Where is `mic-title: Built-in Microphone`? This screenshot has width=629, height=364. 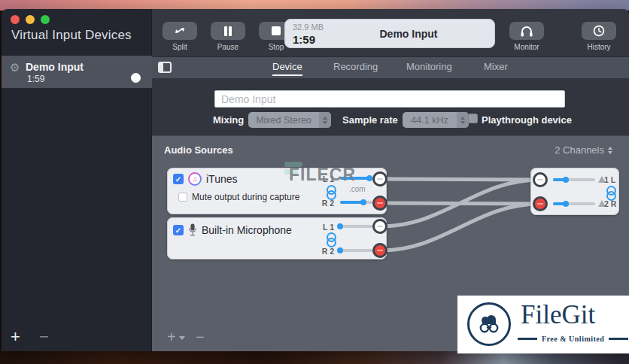
mic-title: Built-in Microphone is located at coordinates (247, 230).